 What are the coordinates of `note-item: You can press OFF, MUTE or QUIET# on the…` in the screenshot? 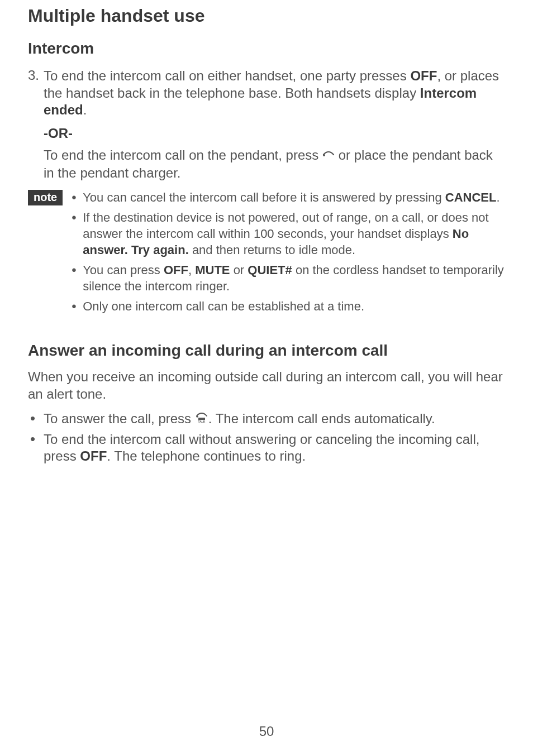 It's located at (288, 278).